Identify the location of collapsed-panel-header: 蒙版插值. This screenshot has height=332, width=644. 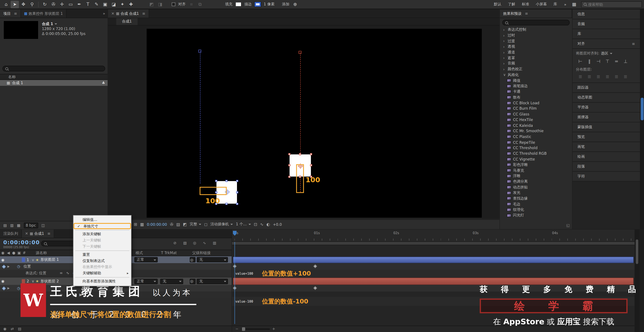
(606, 127).